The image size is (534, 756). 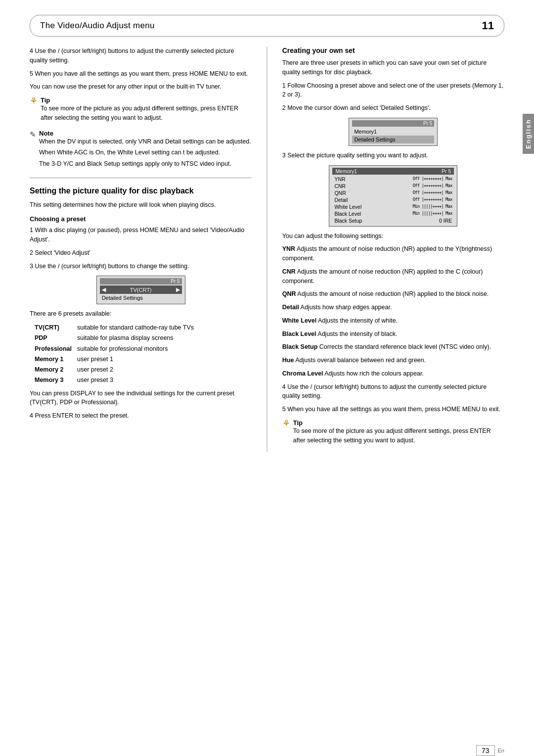 What do you see at coordinates (143, 338) in the screenshot?
I see `preset-item-pdp: PDP suitable for plasma display screens` at bounding box center [143, 338].